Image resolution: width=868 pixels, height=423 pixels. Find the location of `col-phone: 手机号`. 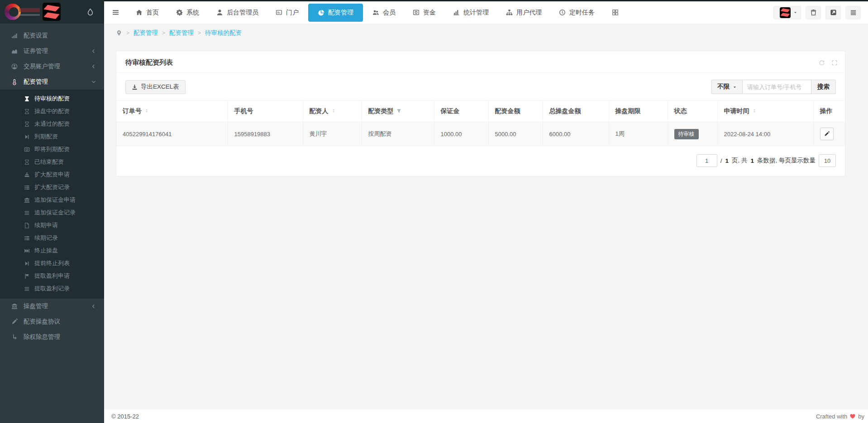

col-phone: 手机号 is located at coordinates (265, 111).